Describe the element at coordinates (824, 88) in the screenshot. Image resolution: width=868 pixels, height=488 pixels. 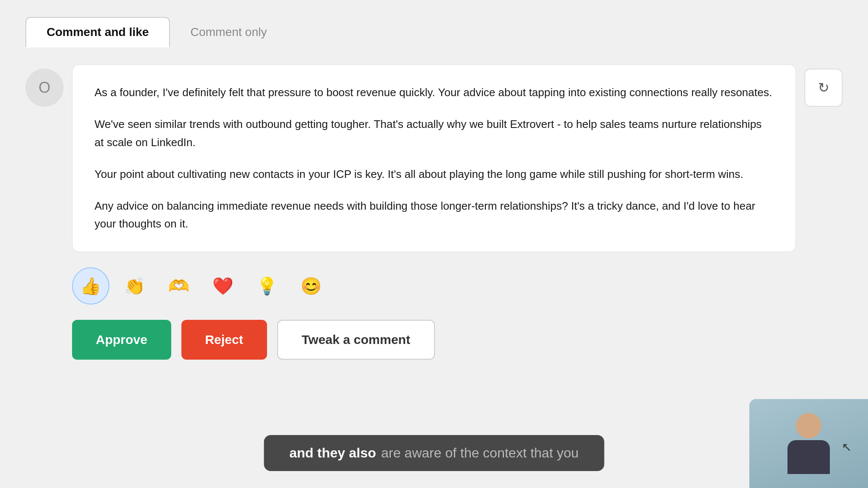
I see `refresh-icon: ↻` at that location.